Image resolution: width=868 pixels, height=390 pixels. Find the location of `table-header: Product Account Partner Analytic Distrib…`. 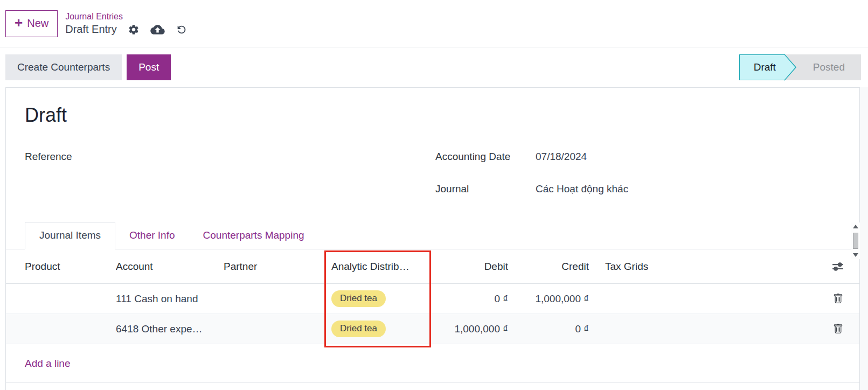

table-header: Product Account Partner Analytic Distrib… is located at coordinates (433, 267).